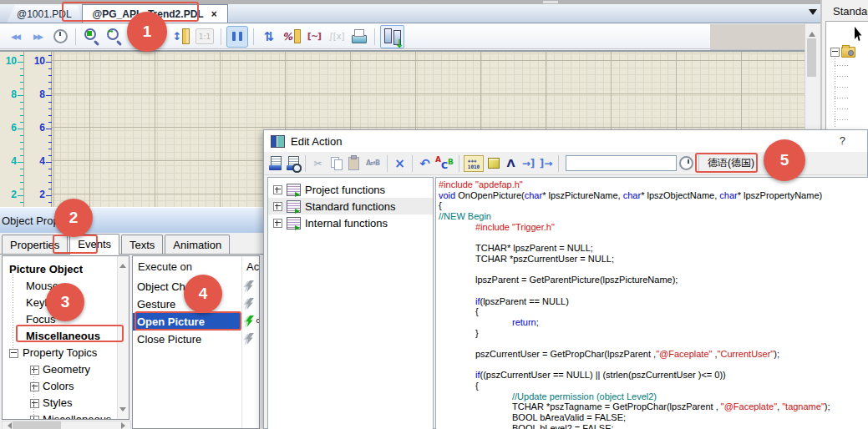 The width and height of the screenshot is (868, 429). Describe the element at coordinates (159, 37) in the screenshot. I see `move-trend-icon: ▸` at that location.